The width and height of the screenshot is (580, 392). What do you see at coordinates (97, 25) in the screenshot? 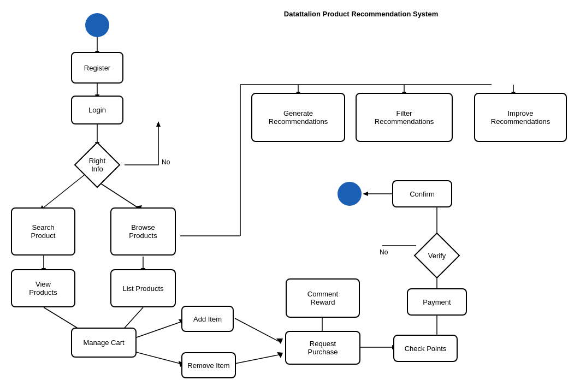
I see `start-circle` at bounding box center [97, 25].